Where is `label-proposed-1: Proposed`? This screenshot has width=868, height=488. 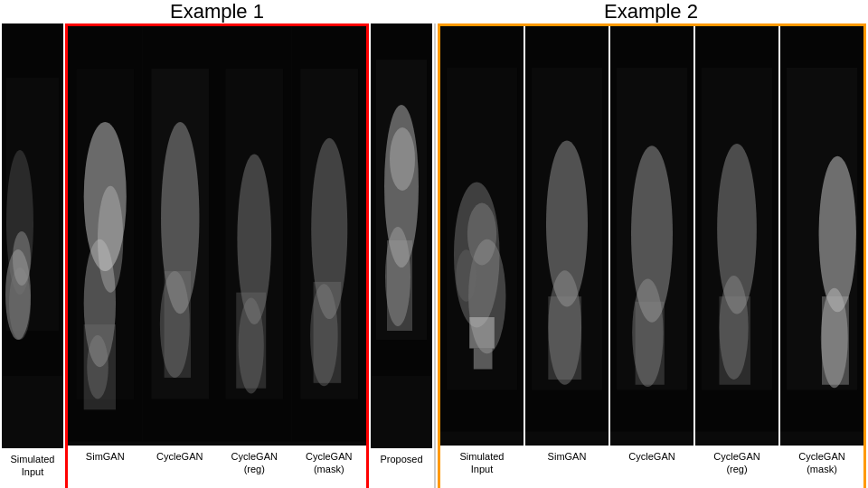 label-proposed-1: Proposed is located at coordinates (401, 468).